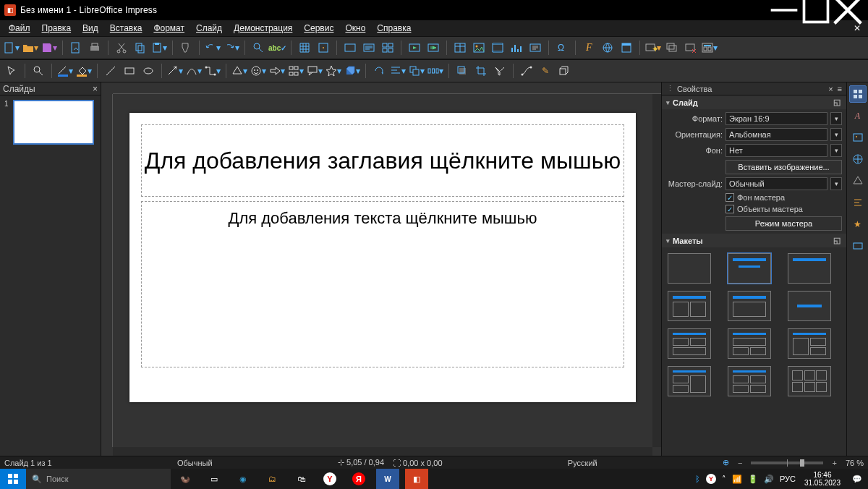 Image resolution: width=868 pixels, height=489 pixels. Describe the element at coordinates (175, 71) in the screenshot. I see `arrow-line-button: ▾` at that location.